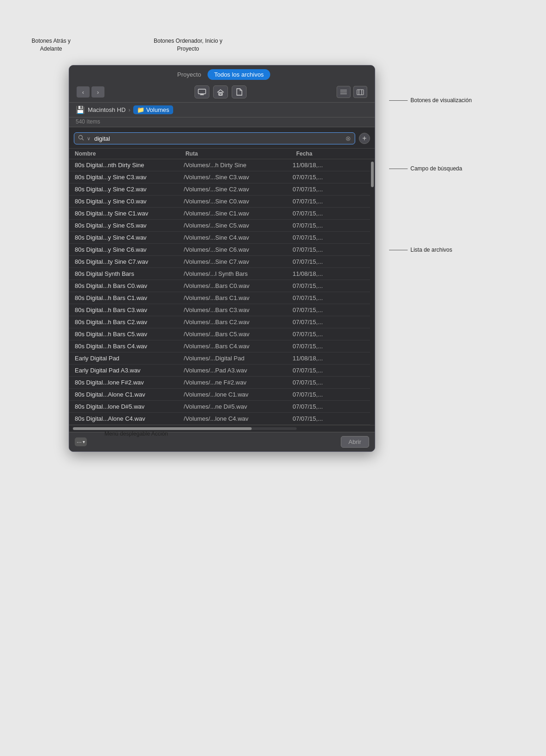  Describe the element at coordinates (129, 298) in the screenshot. I see `file-name: 80s Digital...h Bars C1.wav` at that location.